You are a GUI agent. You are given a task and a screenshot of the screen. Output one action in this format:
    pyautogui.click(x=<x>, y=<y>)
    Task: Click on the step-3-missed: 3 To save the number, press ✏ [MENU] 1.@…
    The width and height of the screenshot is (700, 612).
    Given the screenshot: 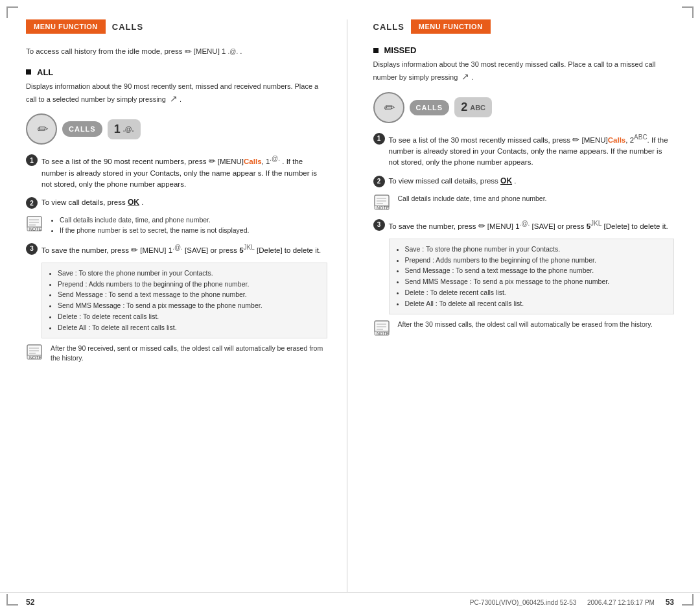 What is the action you would take?
    pyautogui.click(x=524, y=226)
    